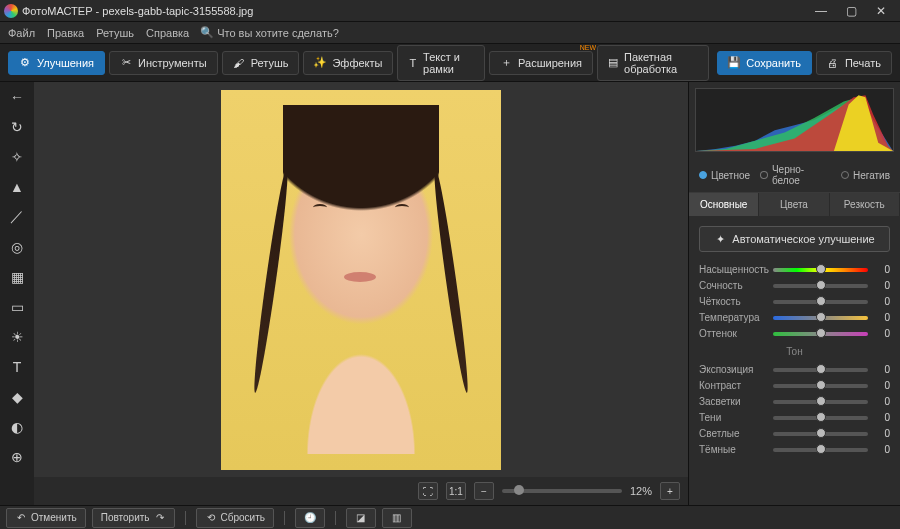 The image size is (900, 529). Describe the element at coordinates (733, 286) in the screenshot. I see `label-vibrance: Сочность` at that location.